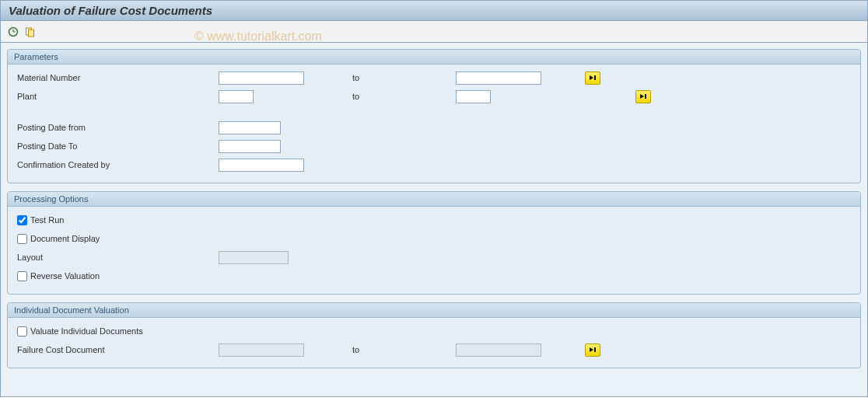 This screenshot has width=868, height=401. I want to click on group-parameters-title: Parameters, so click(434, 58).